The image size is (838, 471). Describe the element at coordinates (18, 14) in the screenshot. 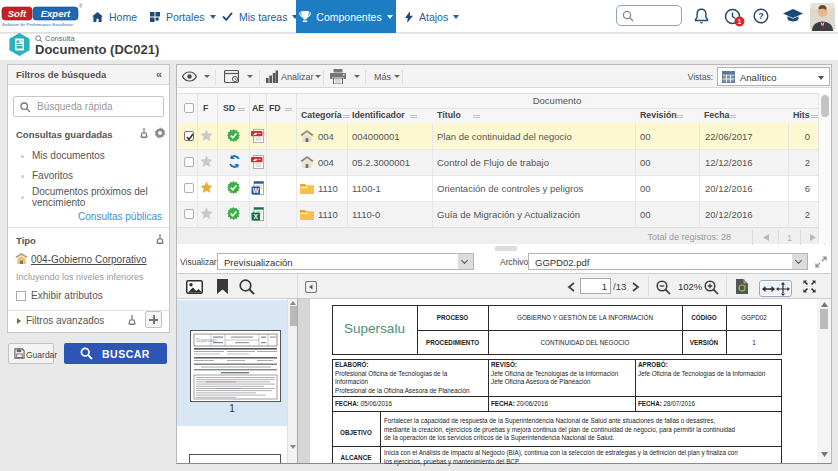

I see `svg-text: Soft` at that location.